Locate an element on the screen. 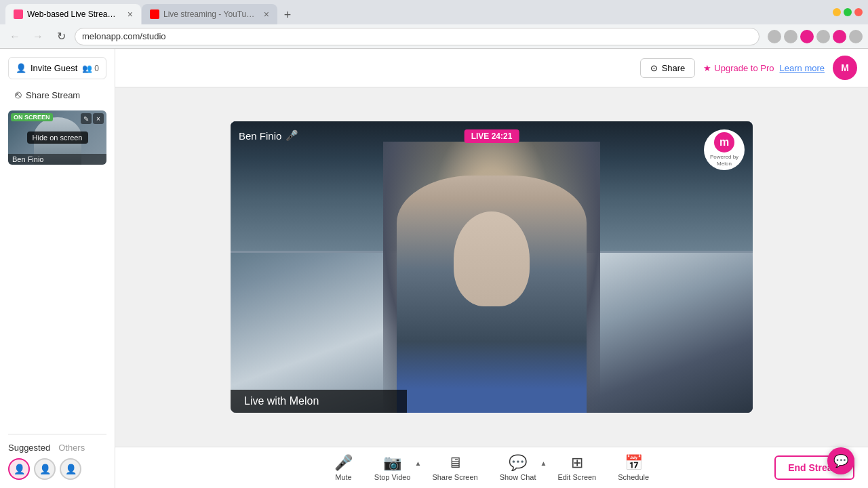 The height and width of the screenshot is (488, 868). bottom-toolbar: 🎤 Mute 📷 Stop Video ▲ 🖥 Share Screen 💬 S… is located at coordinates (492, 468).